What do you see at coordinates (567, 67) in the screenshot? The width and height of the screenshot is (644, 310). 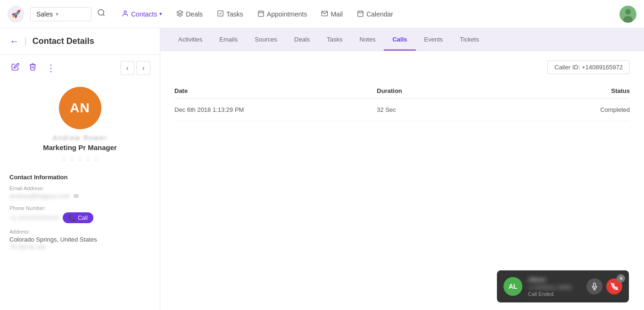 I see `caller-id-label: Caller ID:` at bounding box center [567, 67].